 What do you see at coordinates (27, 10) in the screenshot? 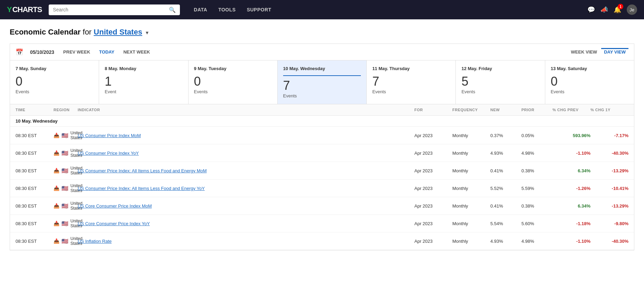
I see `logo-charts: CHARTS` at bounding box center [27, 10].